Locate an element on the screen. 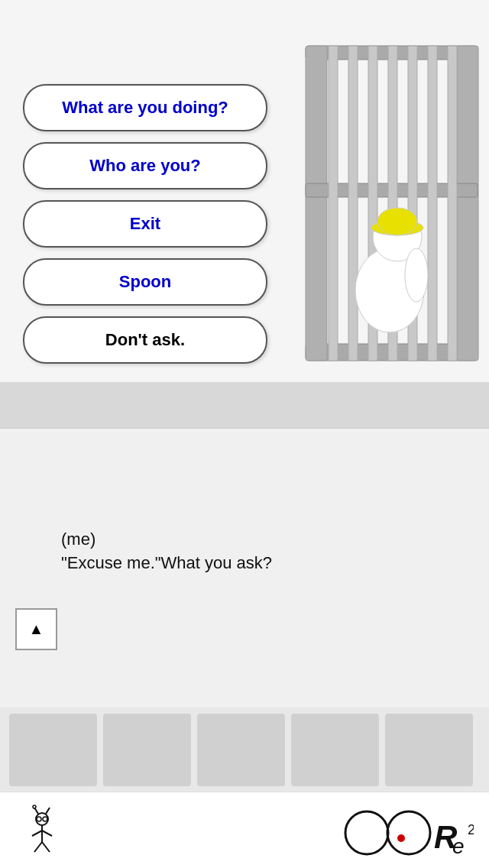 Image resolution: width=489 pixels, height=868 pixels. dialogue-line: "Excuse me."What you ask? is located at coordinates (167, 564).